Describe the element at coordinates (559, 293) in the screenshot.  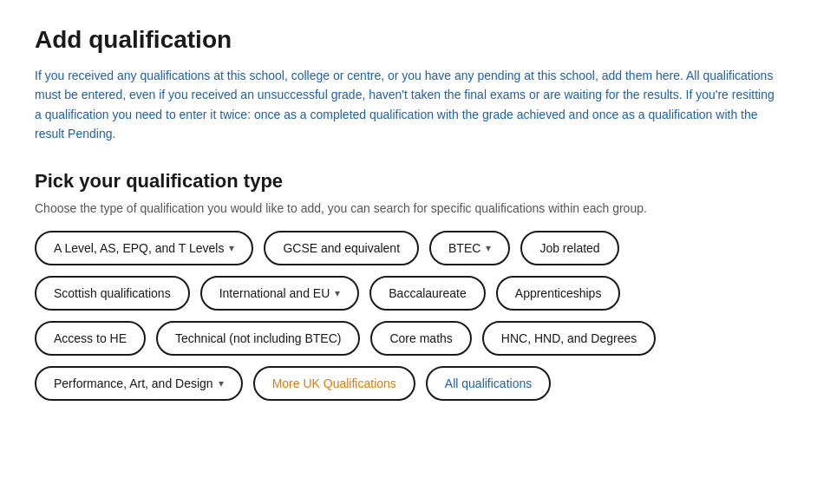
I see `qual-btn-apprenticeships: Apprenticeships` at that location.